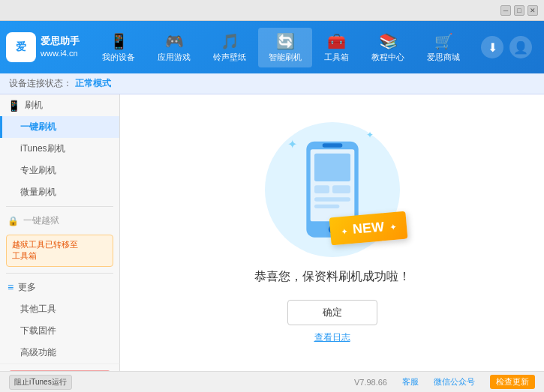  What do you see at coordinates (285, 57) in the screenshot?
I see `smart-flash-label: 智能刷机` at bounding box center [285, 57].